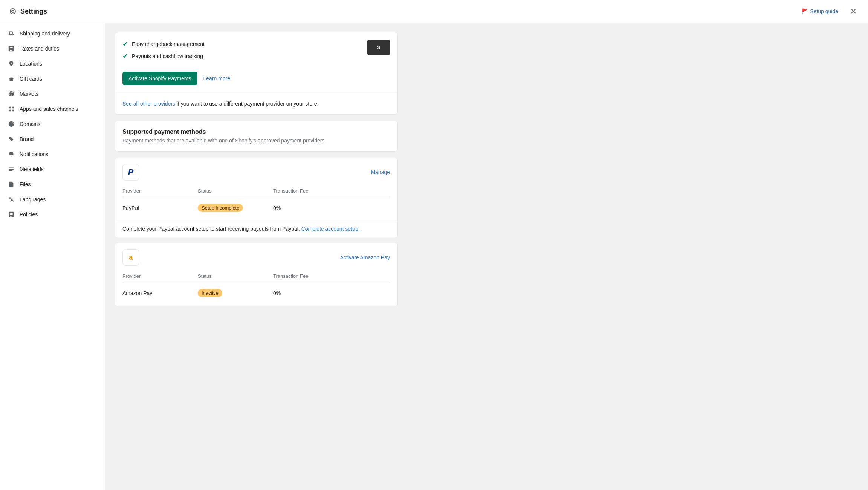 The width and height of the screenshot is (868, 490). What do you see at coordinates (805, 11) in the screenshot?
I see `flag-icon: 🚩` at bounding box center [805, 11].